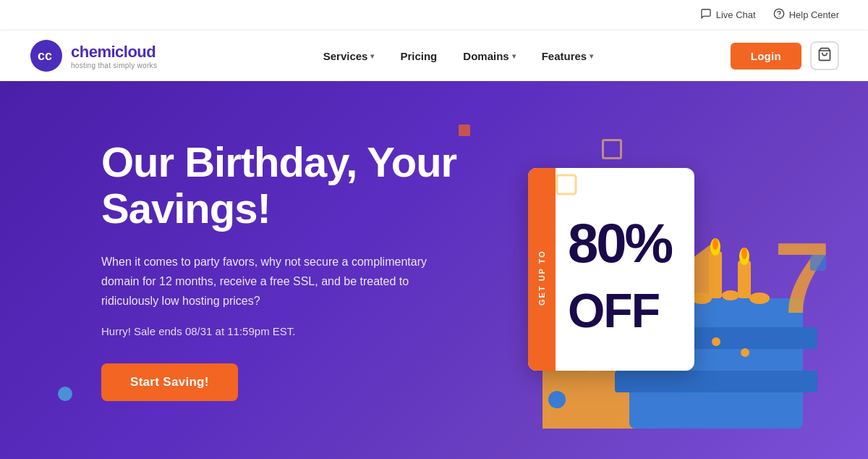 This screenshot has width=868, height=459. What do you see at coordinates (434, 15) in the screenshot?
I see `top-utility-bar: Live Chat Help Center` at bounding box center [434, 15].